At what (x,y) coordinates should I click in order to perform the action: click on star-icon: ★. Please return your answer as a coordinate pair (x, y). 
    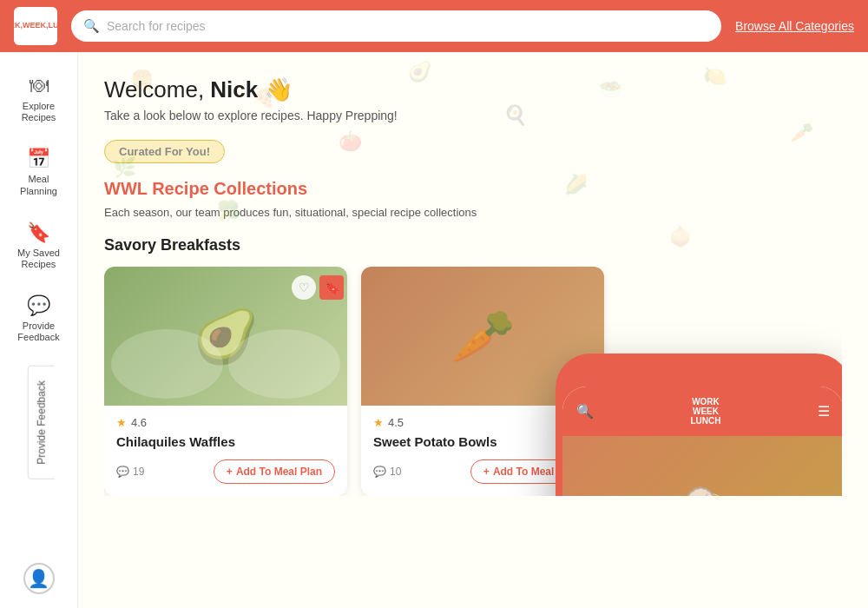
    Looking at the image, I should click on (122, 422).